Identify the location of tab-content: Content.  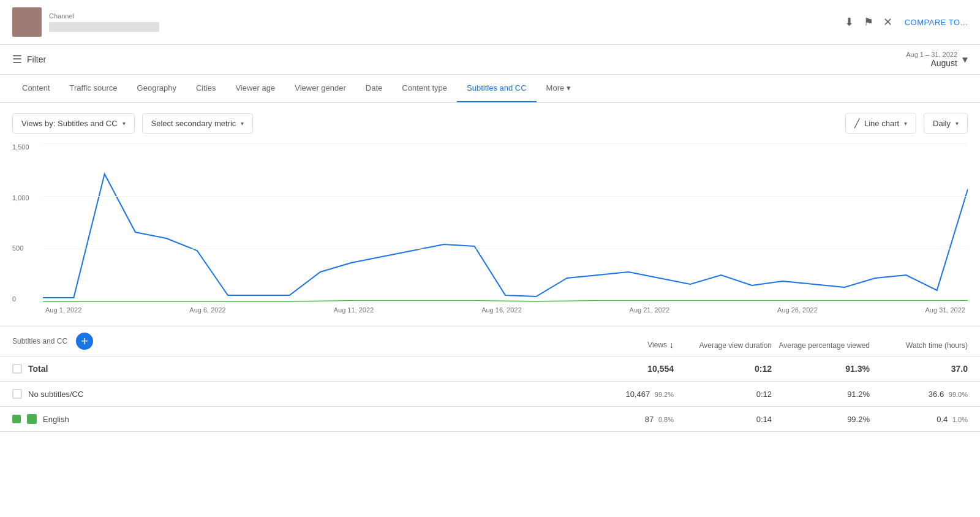
(36, 89).